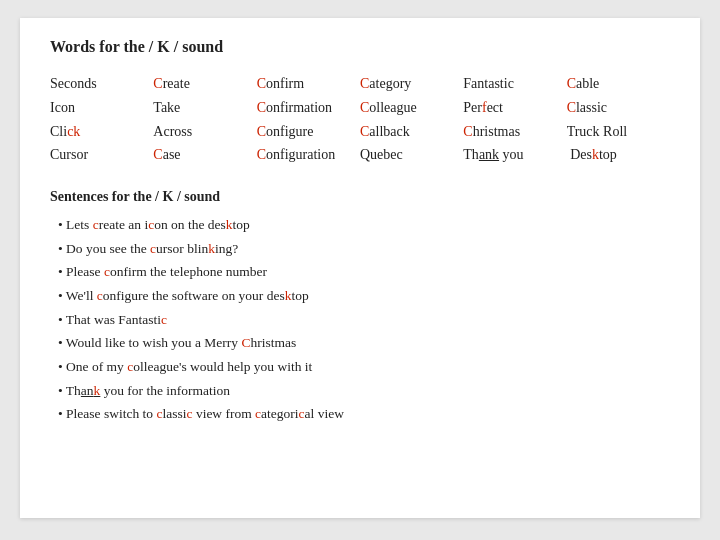 This screenshot has width=720, height=540. What do you see at coordinates (572, 108) in the screenshot?
I see `highlight-c12: C` at bounding box center [572, 108].